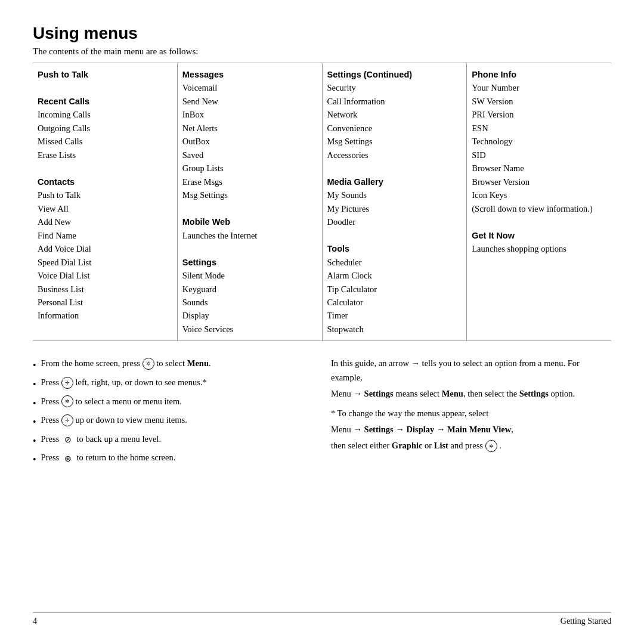 Image resolution: width=644 pixels, height=644 pixels. What do you see at coordinates (104, 75) in the screenshot?
I see `col1-header-ptt: Push to Talk` at bounding box center [104, 75].